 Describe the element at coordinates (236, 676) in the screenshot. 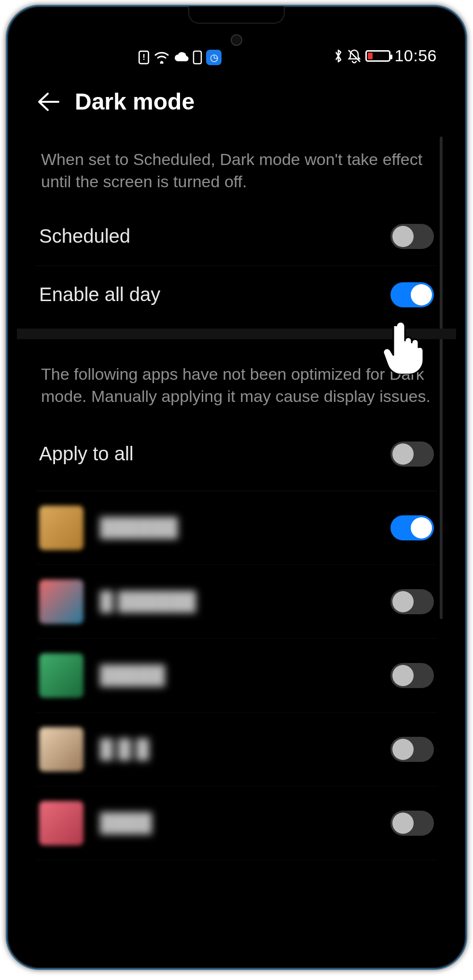

I see `app-row: █████` at that location.